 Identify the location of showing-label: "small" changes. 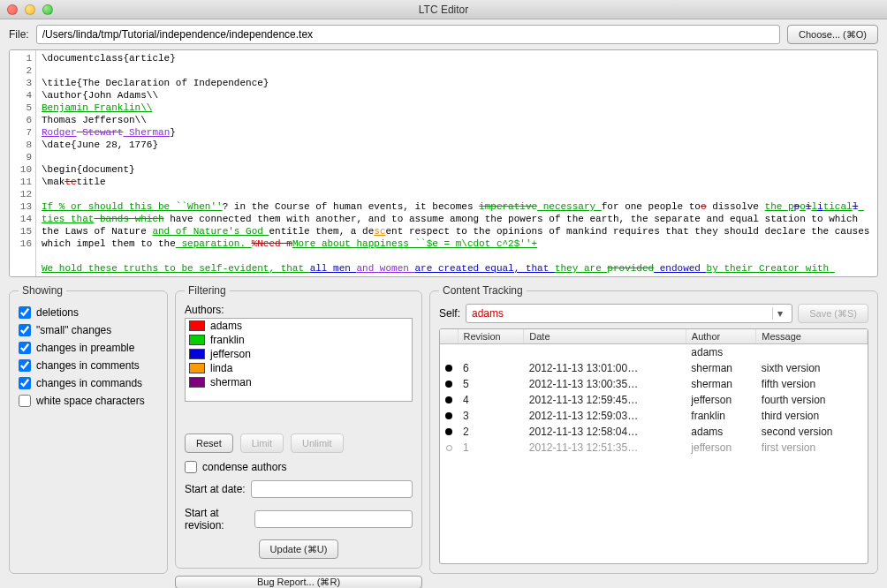
(74, 330).